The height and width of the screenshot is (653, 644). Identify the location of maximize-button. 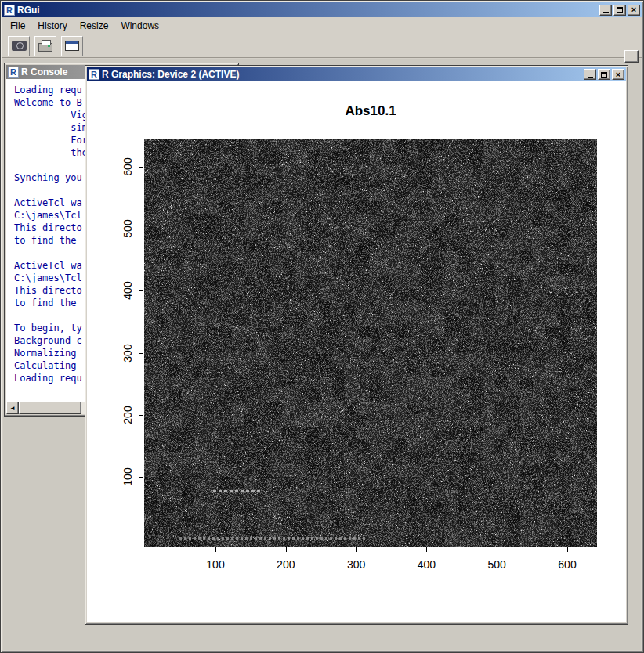
(620, 10).